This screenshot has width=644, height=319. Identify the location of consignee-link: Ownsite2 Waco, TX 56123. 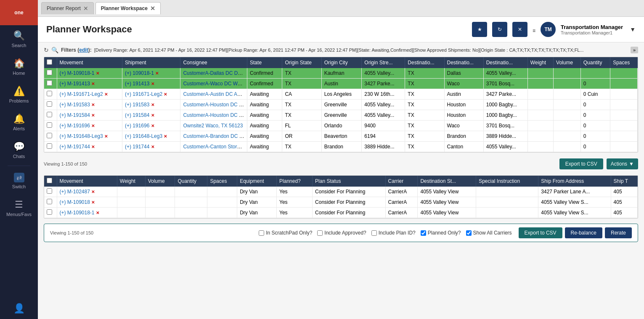
(213, 126).